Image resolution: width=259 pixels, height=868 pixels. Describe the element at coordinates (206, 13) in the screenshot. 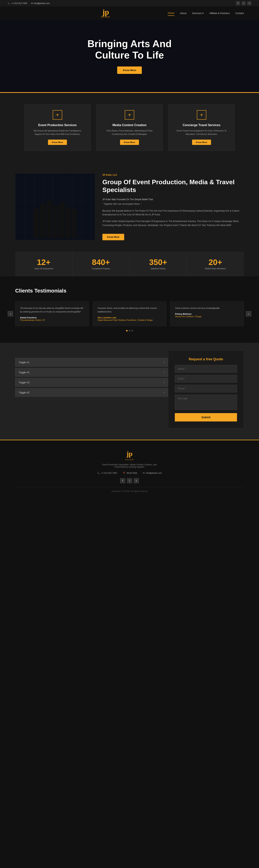

I see `main-nav: Home About Services ▾ Affiliate & Partne…` at that location.